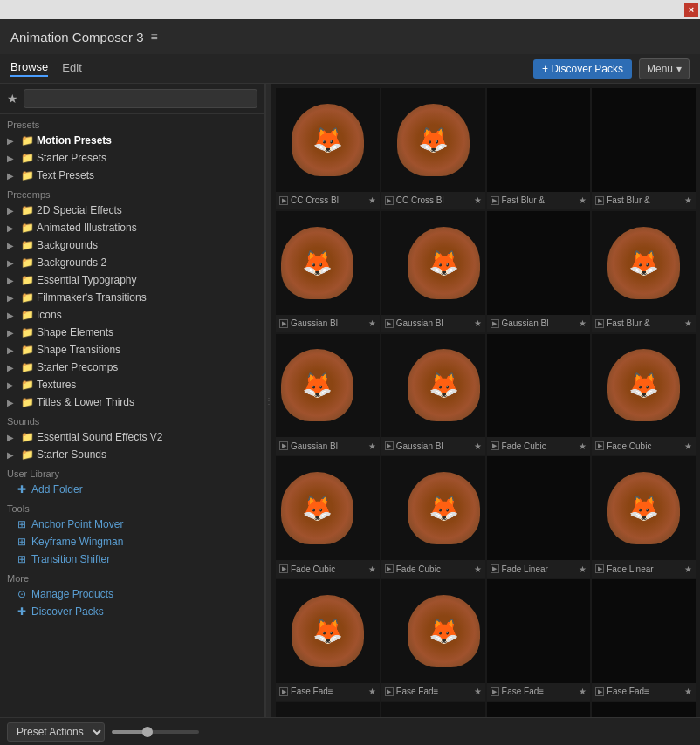 The width and height of the screenshot is (700, 745). What do you see at coordinates (155, 732) in the screenshot?
I see `size-slider` at bounding box center [155, 732].